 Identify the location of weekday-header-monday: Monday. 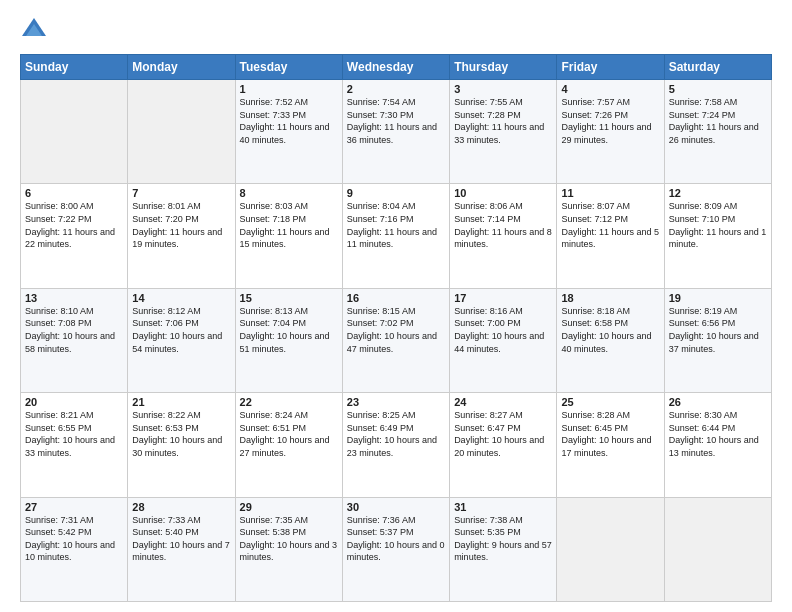
(182, 68).